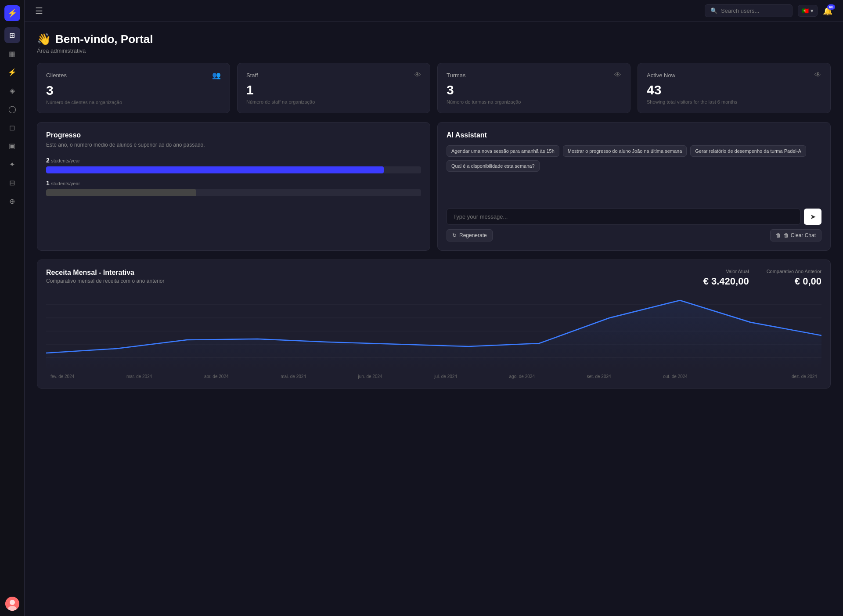  Describe the element at coordinates (634, 235) in the screenshot. I see `ai-footer: ↻ Regenerate 🗑 🗑 Clear Chat` at that location.